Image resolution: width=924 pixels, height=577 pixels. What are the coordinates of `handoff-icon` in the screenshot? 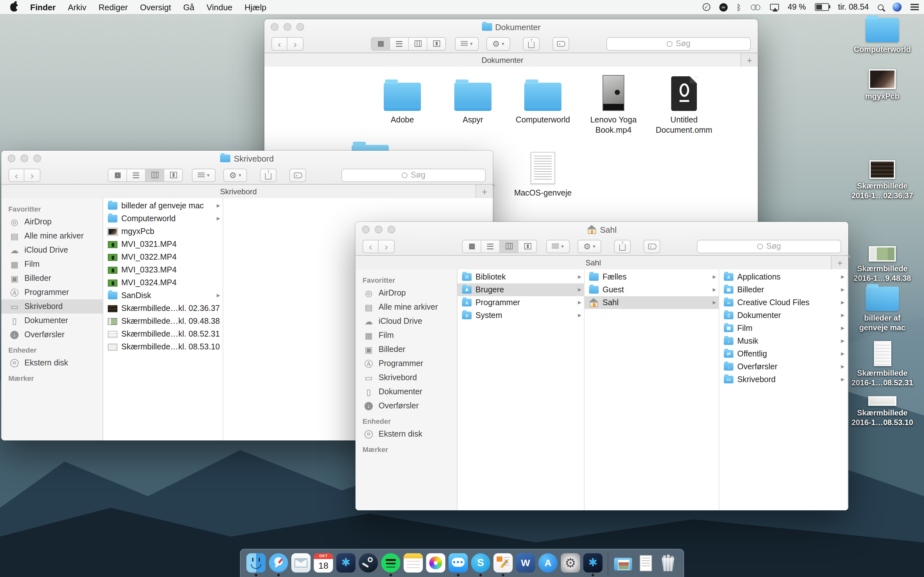 It's located at (755, 7).